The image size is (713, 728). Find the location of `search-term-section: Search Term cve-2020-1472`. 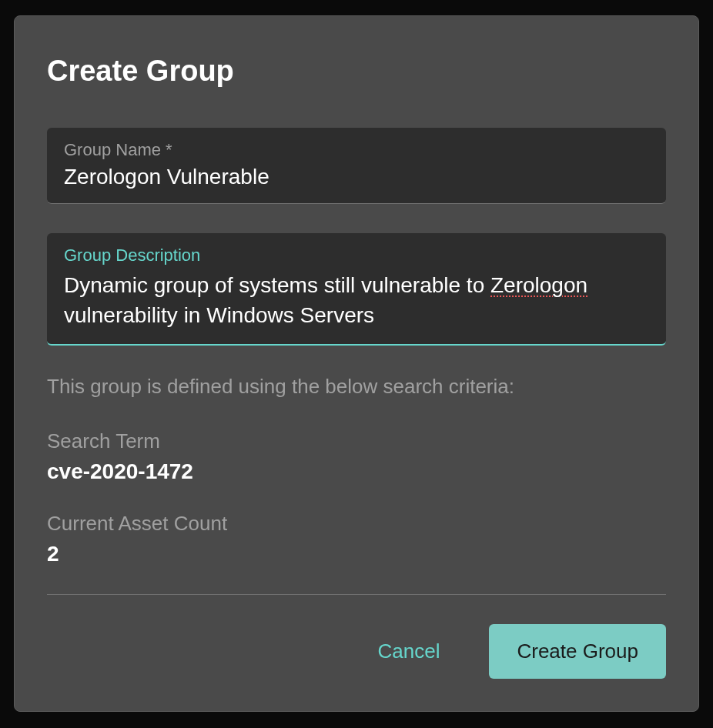

search-term-section: Search Term cve-2020-1472 is located at coordinates (356, 457).